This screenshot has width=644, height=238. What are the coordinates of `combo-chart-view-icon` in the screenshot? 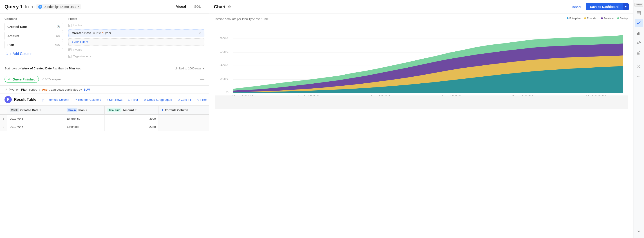 It's located at (639, 53).